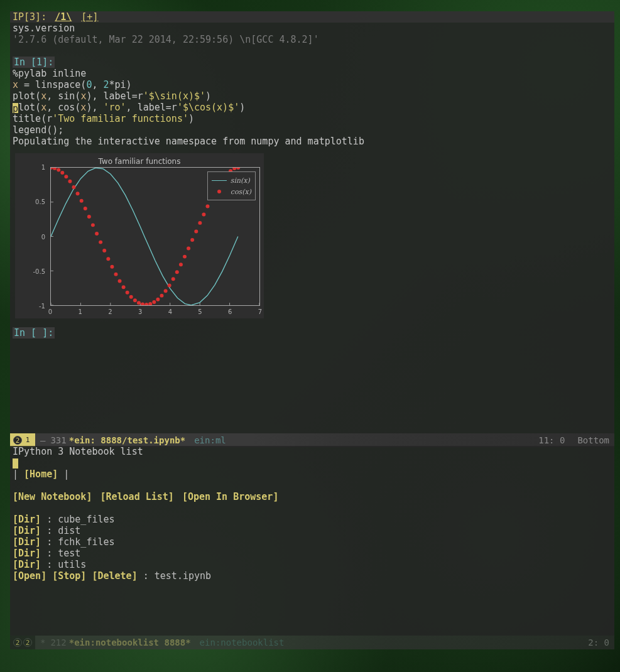 The height and width of the screenshot is (672, 620). Describe the element at coordinates (231, 497) in the screenshot. I see `open-in-browser-button: [Open In Browser]` at that location.